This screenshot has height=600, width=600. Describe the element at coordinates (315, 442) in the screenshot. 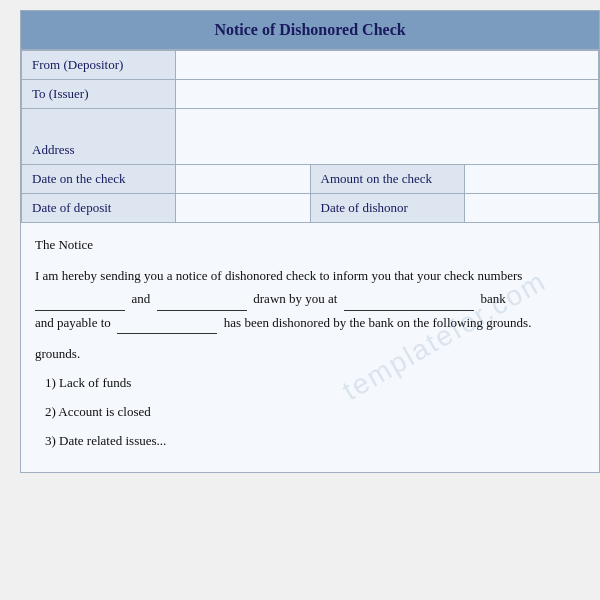

I see `grounds-item-3: 3) Date related issues...` at that location.